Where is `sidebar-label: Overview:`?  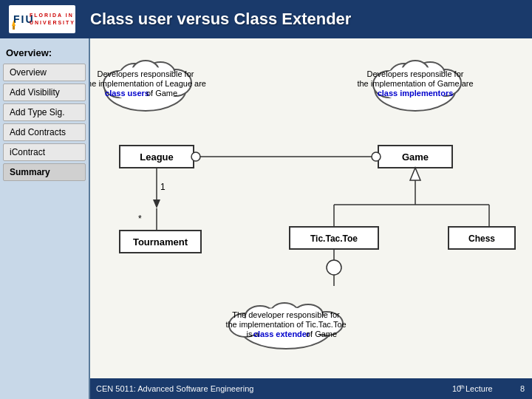
sidebar-label: Overview: is located at coordinates (44, 53).